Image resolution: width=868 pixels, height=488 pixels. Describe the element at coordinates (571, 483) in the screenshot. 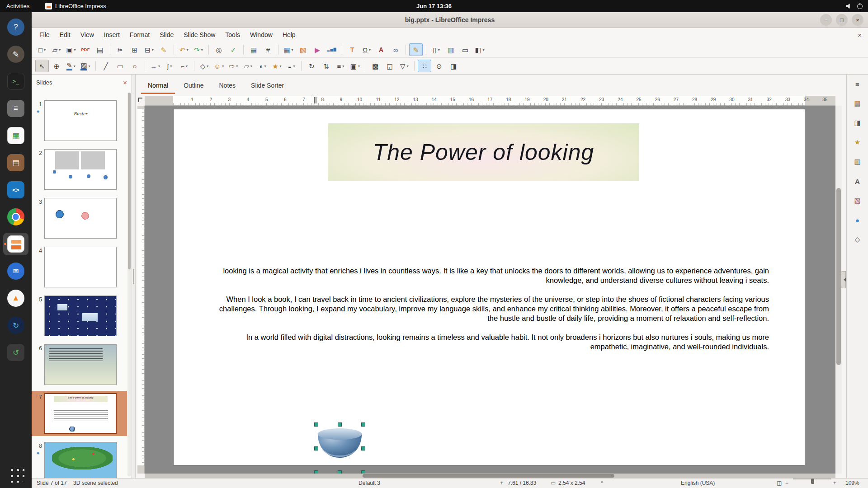

I see `object-size-value: 2.54 x 2.54` at that location.